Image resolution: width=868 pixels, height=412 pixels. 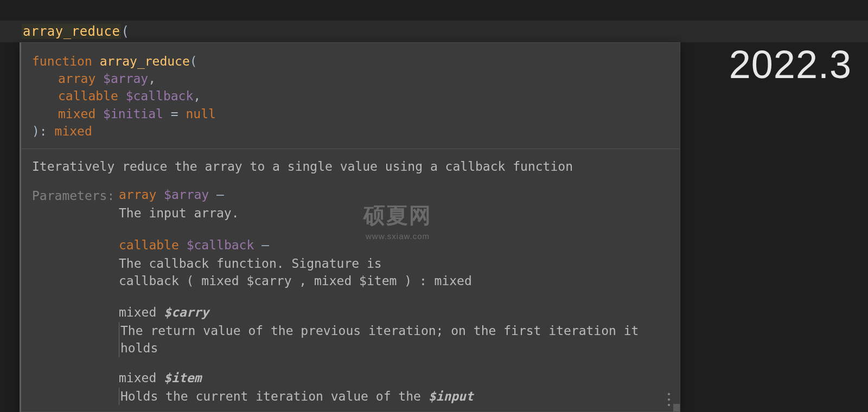 What do you see at coordinates (145, 61) in the screenshot?
I see `signature-fn-name: array_reduce` at bounding box center [145, 61].